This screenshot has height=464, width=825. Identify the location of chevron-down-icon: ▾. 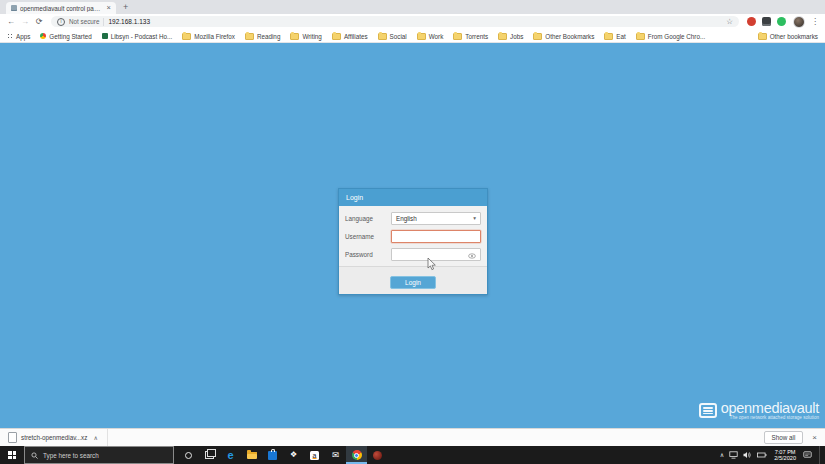
(474, 218).